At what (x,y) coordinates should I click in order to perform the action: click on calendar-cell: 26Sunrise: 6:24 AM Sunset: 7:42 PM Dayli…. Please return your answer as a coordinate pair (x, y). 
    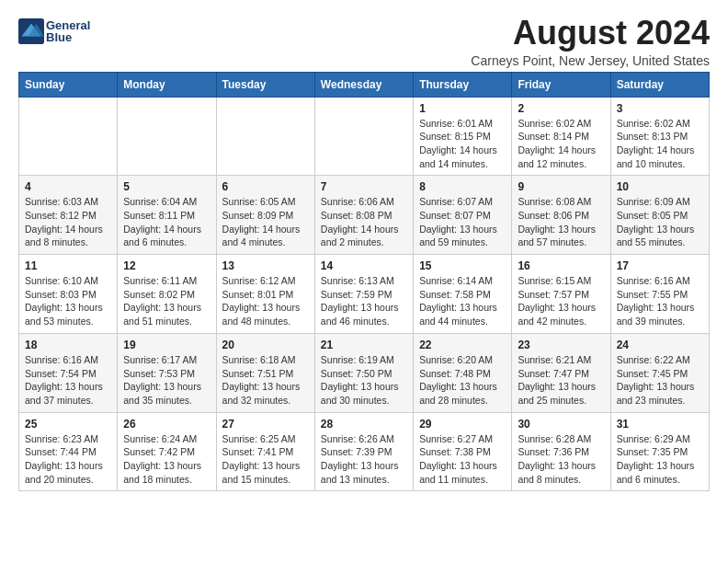
    Looking at the image, I should click on (167, 452).